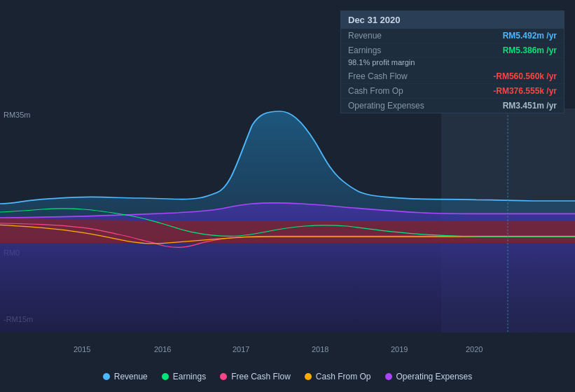  What do you see at coordinates (434, 377) in the screenshot?
I see `legend-label-opex: Operating Expenses` at bounding box center [434, 377].